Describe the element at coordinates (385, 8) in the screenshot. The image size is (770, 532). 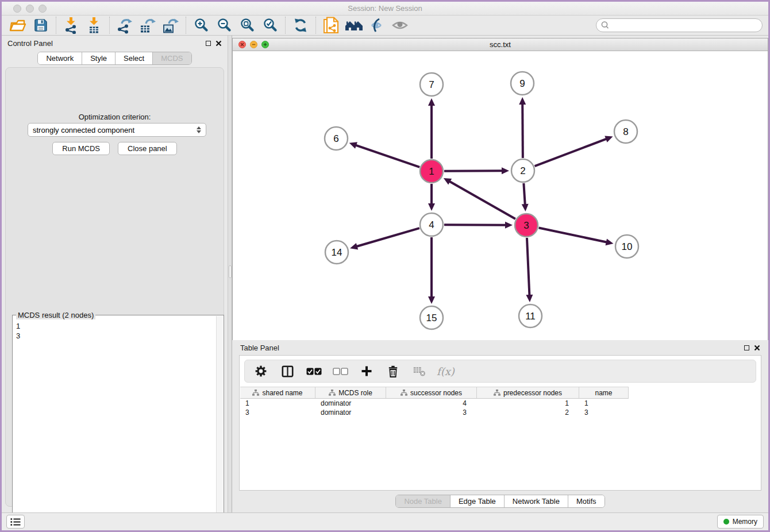
I see `window-title: Session: New Session` at that location.